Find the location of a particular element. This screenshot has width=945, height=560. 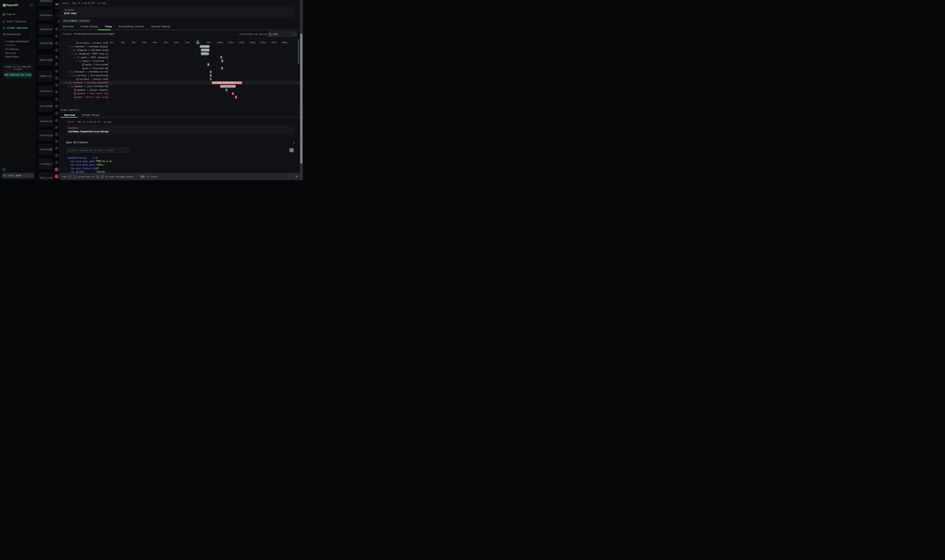

trace-row: (1)currency | Currency/ConvertCurrency/C… is located at coordinates (181, 75).